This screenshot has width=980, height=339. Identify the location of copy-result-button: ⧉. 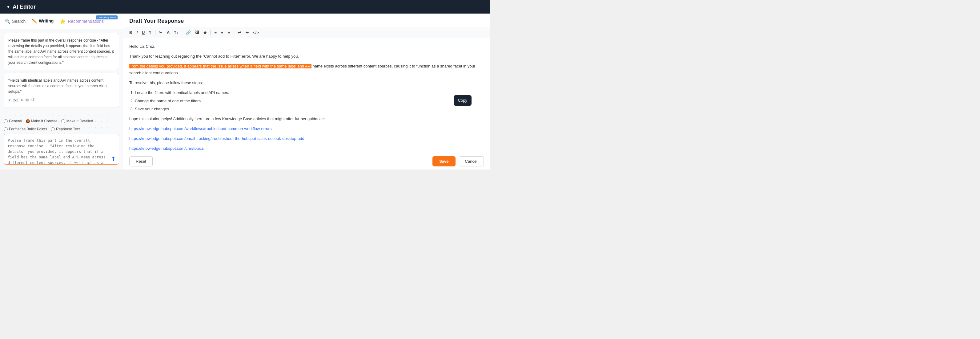
(27, 100).